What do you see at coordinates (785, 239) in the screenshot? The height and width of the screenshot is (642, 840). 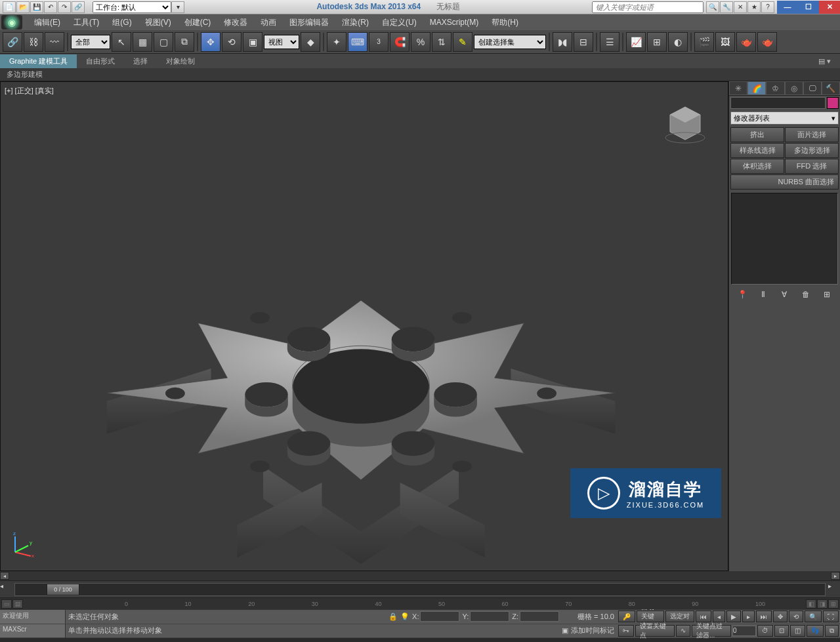 I see `modifier-stack` at bounding box center [785, 239].